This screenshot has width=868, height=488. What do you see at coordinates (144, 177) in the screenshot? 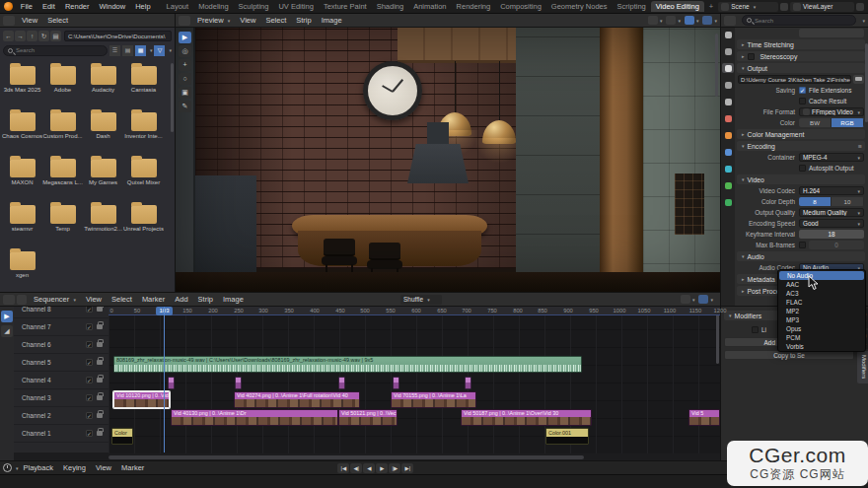
I see `folder-item: Quixel Mixer` at bounding box center [144, 177].